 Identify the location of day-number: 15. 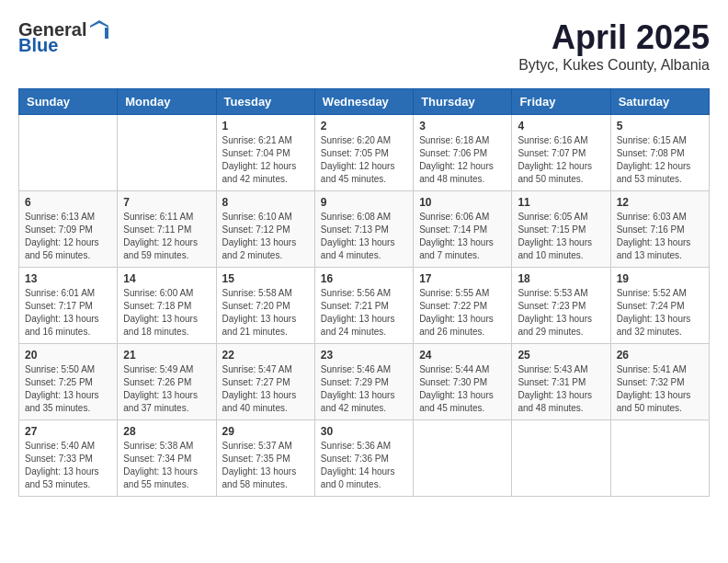
(266, 279).